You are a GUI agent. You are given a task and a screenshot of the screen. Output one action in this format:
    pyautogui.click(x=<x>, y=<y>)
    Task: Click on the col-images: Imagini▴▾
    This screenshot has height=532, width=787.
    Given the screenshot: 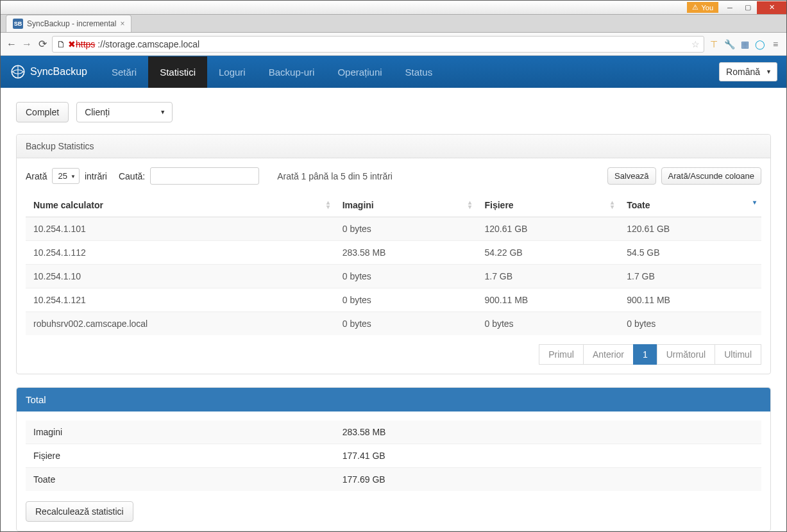 What is the action you would take?
    pyautogui.click(x=406, y=205)
    